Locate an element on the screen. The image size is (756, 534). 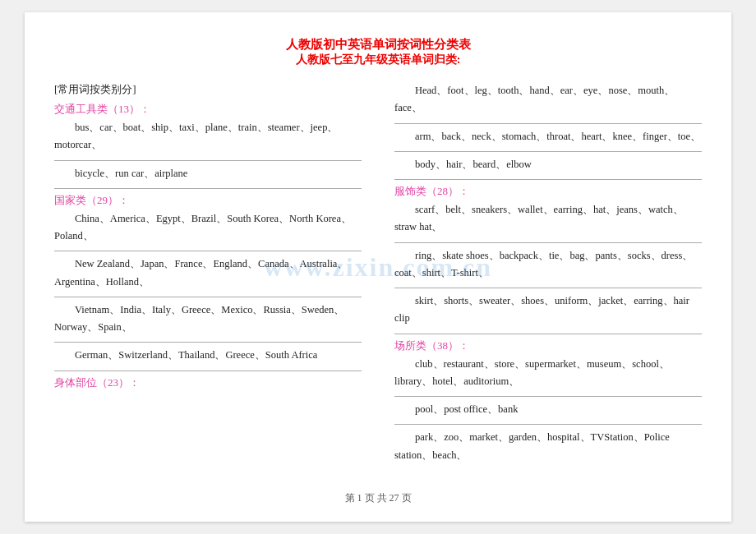
bracket-label: [常用词按类别分] is located at coordinates (208, 90).